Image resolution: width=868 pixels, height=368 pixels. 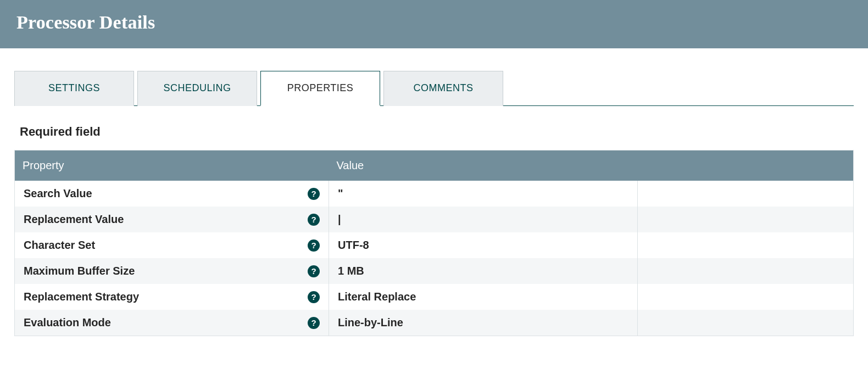 I want to click on property-name: Replacement Strategy, so click(x=81, y=297).